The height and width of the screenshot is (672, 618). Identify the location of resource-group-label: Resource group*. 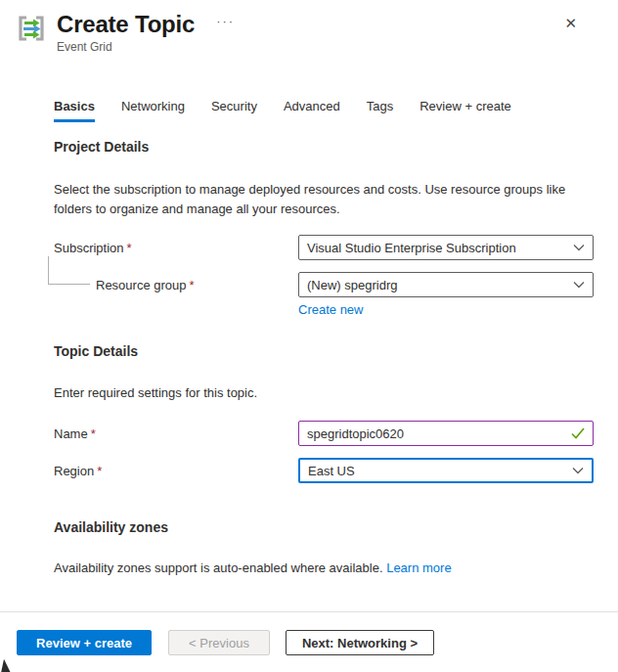
(176, 286).